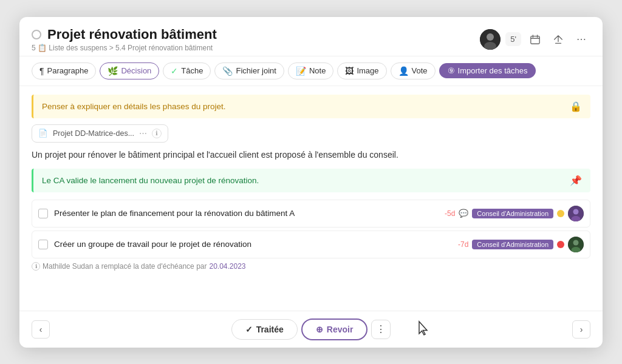  Describe the element at coordinates (449, 214) in the screenshot. I see `task-1-days: -5d` at that location.